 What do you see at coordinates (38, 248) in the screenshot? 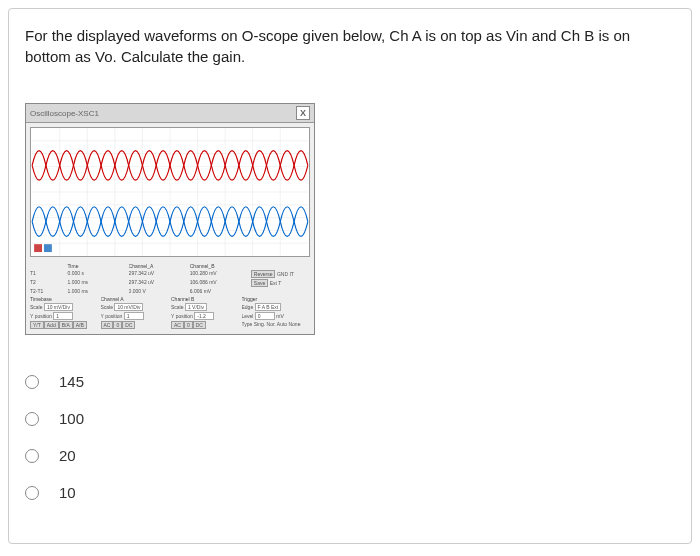
I see `cursor-t1-marker` at bounding box center [38, 248].